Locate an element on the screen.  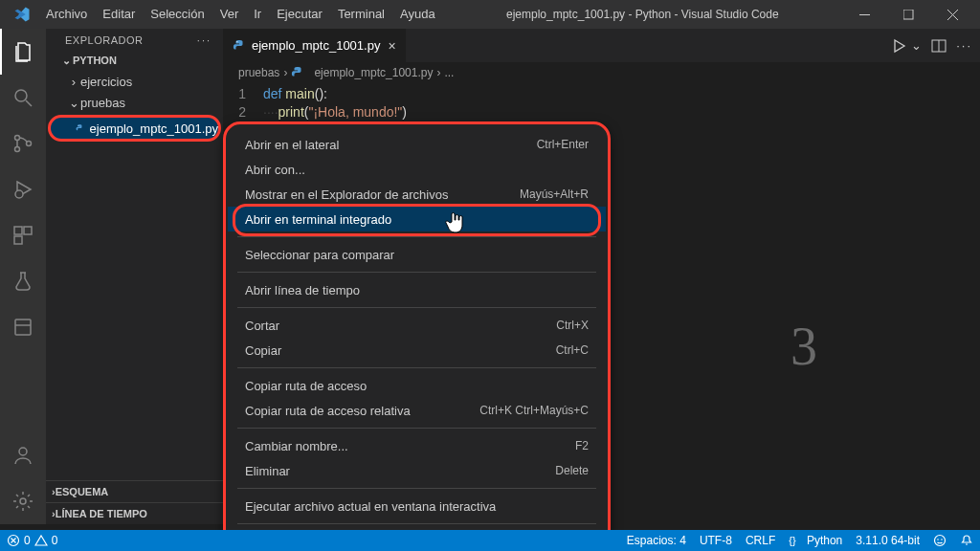
annotation-number: 3 is located at coordinates (804, 346).